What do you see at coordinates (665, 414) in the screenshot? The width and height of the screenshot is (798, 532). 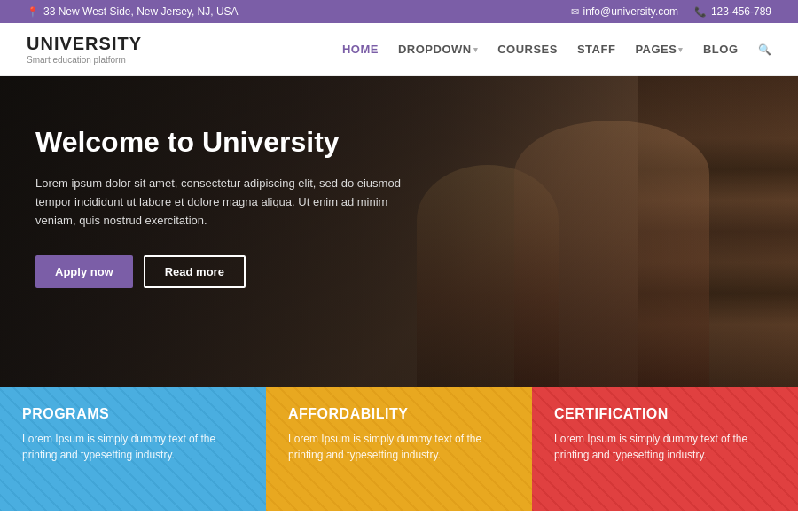 I see `feature-certification-title: CERTIFICATION` at bounding box center [665, 414].